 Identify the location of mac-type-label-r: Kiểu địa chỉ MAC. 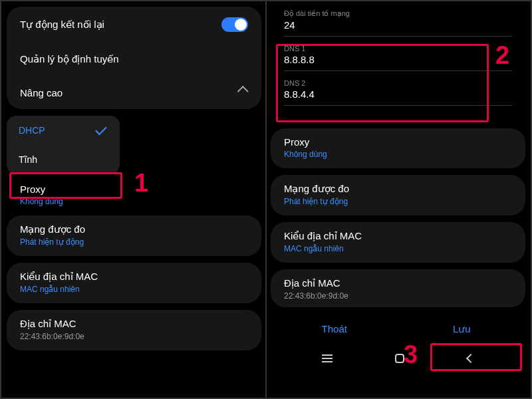
(398, 236).